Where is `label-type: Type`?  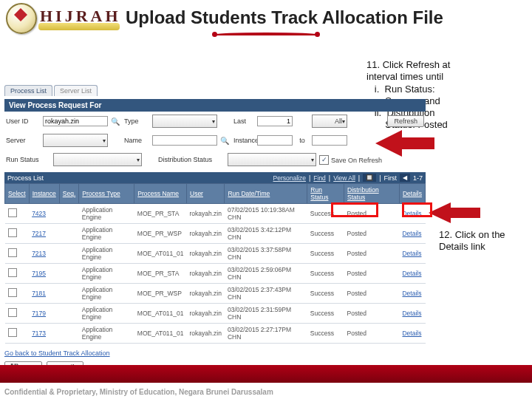
label-type: Type is located at coordinates (137, 121).